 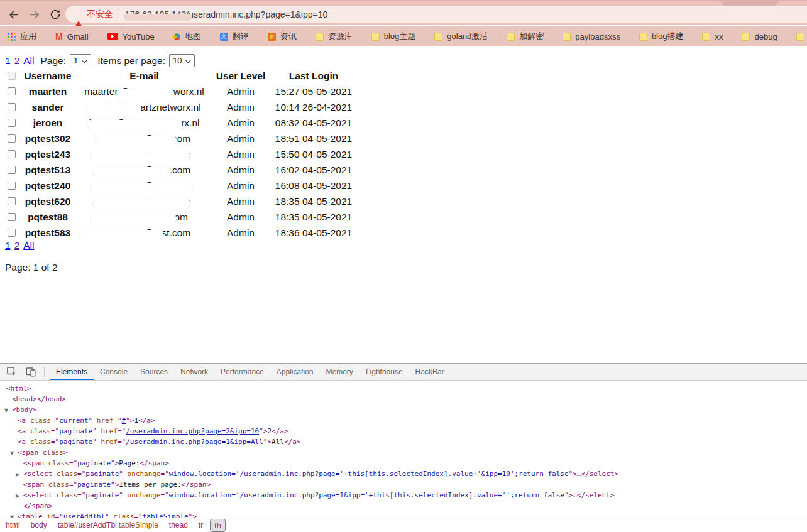 What do you see at coordinates (154, 372) in the screenshot?
I see `devtools-tab-sources: Sources` at bounding box center [154, 372].